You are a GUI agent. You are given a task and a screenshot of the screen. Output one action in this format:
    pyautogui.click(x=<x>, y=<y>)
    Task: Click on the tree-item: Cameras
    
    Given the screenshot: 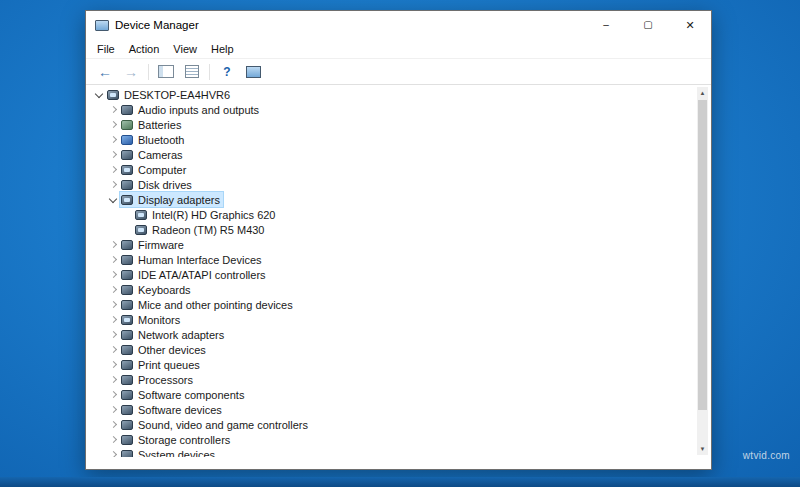 What is the action you would take?
    pyautogui.click(x=398, y=154)
    